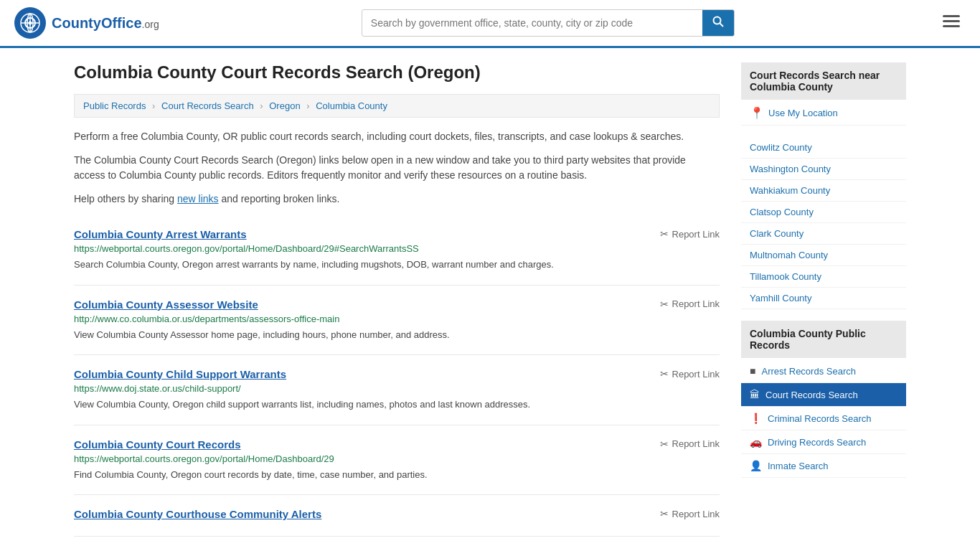 This screenshot has width=980, height=551. Describe the element at coordinates (824, 113) in the screenshot. I see `nearby-links: 📍 Use My Location` at that location.